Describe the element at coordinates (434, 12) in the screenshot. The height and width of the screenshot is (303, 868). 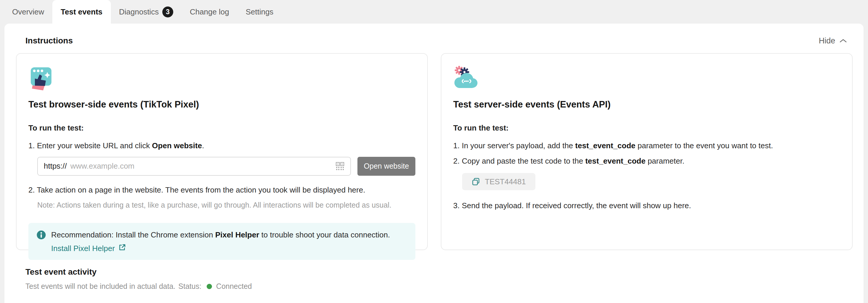
I see `tab-bar: Overview Test events Diagnostics 3 Chang…` at that location.